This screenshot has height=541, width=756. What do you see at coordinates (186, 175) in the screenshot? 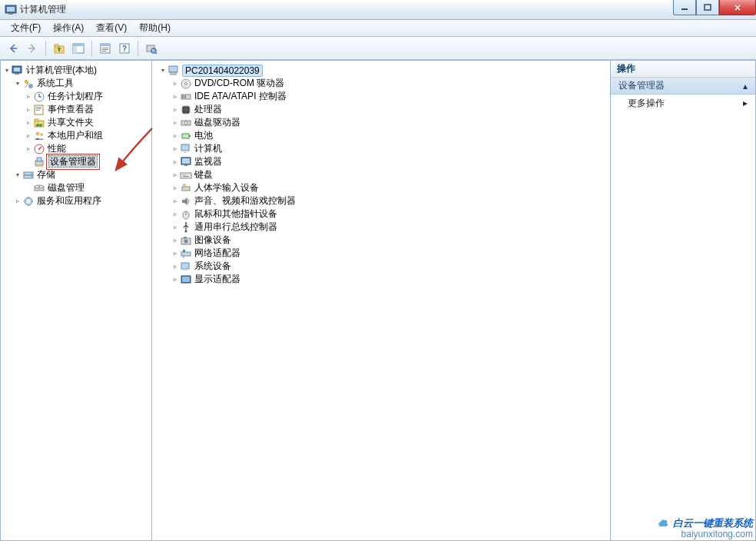
I see `keyboard-icon` at bounding box center [186, 175].